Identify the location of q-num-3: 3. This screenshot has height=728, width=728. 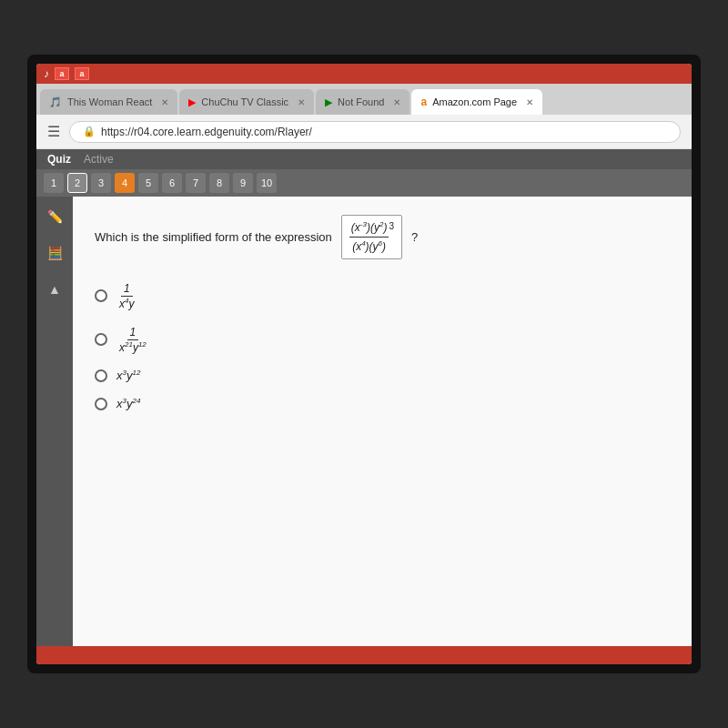
(101, 183).